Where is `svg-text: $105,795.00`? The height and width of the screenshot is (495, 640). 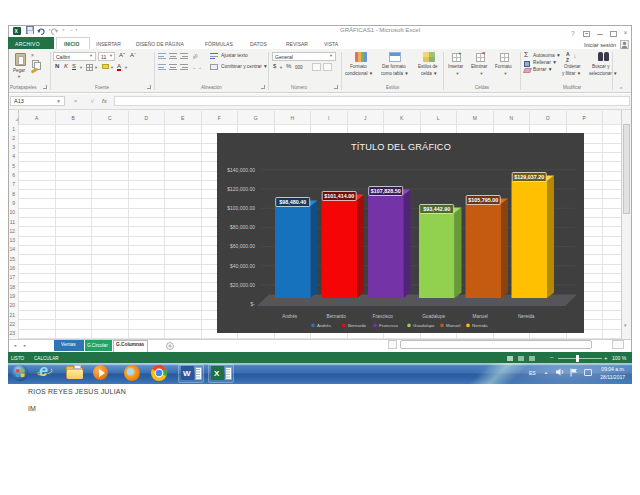 svg-text: $105,795.00 is located at coordinates (483, 200).